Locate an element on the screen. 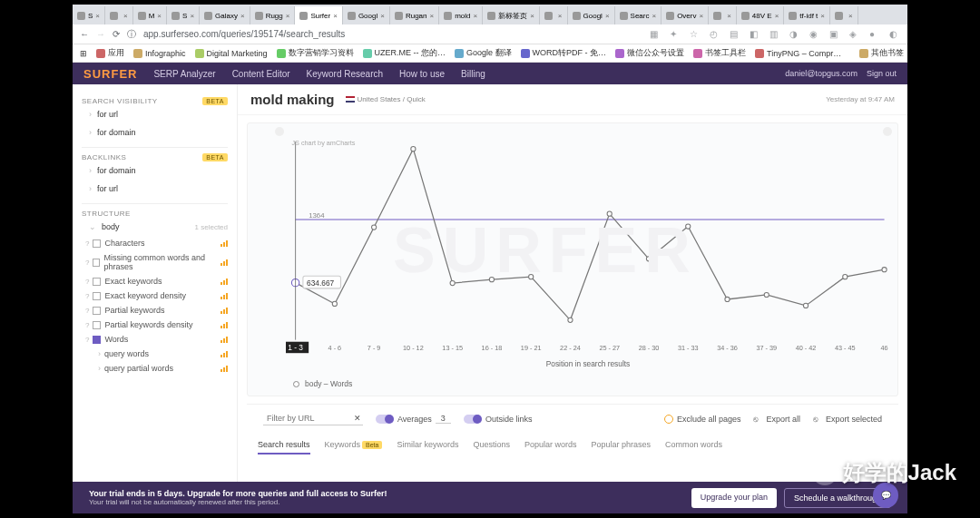 The height and width of the screenshot is (518, 980). bookmark-item: WORD转PDF - 免… is located at coordinates (564, 53).